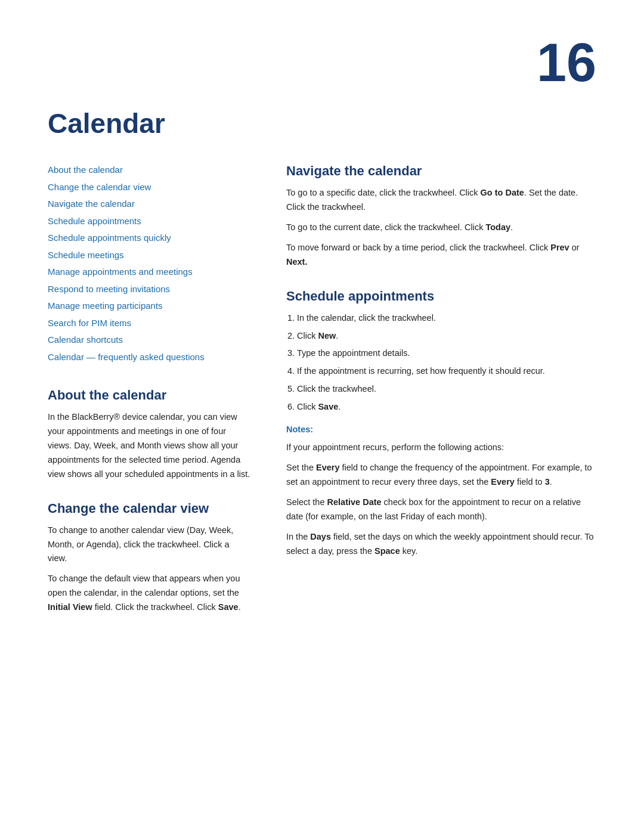  I want to click on page-title: Calendar, so click(322, 123).